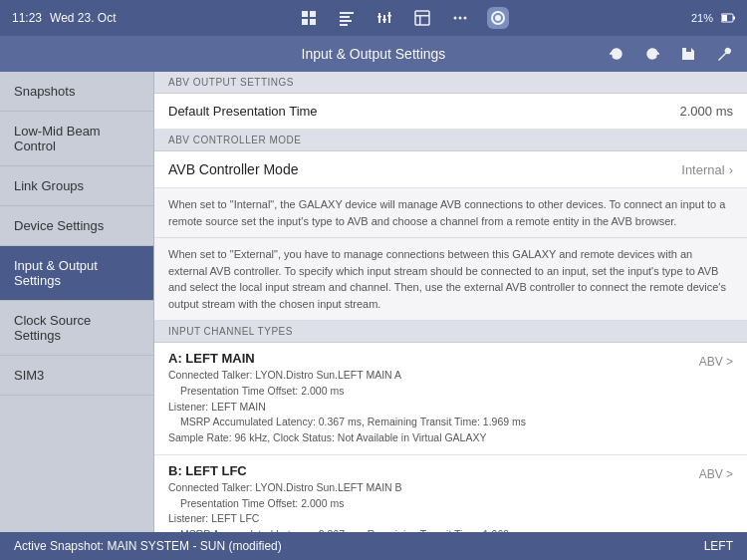 Image resolution: width=747 pixels, height=560 pixels. What do you see at coordinates (77, 376) in the screenshot?
I see `sidebar-item-sim3: SIM3` at bounding box center [77, 376].